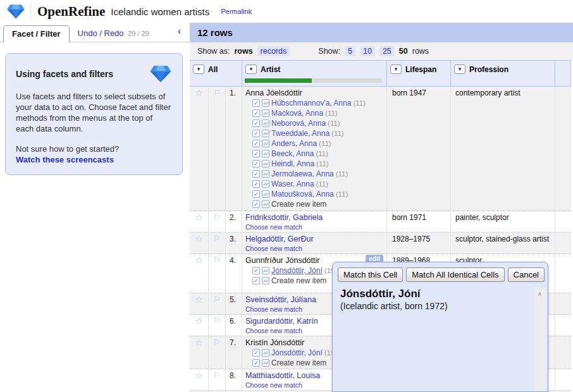 This screenshot has width=573, height=392. I want to click on match-all-identical-cells-button: Match All Identical Cells, so click(455, 274).